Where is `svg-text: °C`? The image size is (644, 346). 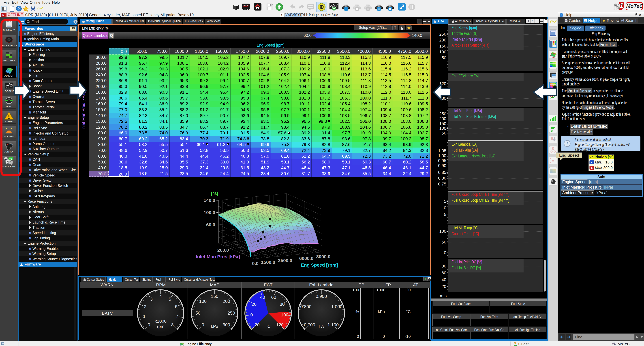 svg-text: °C is located at coordinates (268, 326).